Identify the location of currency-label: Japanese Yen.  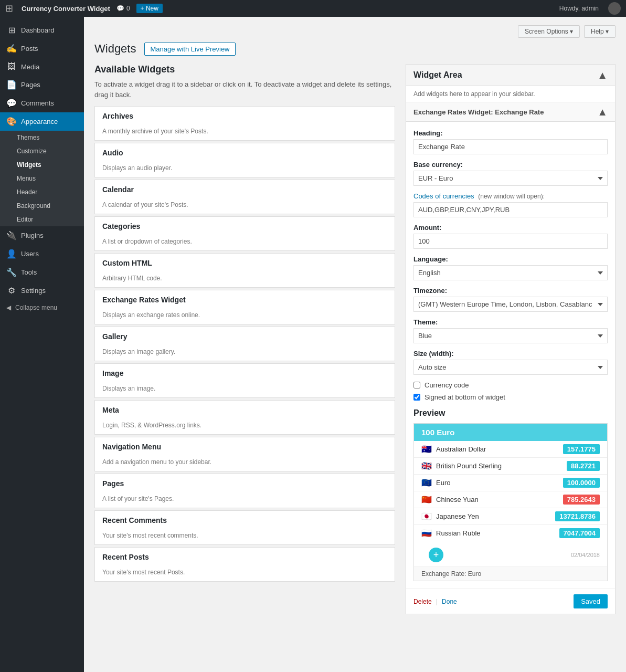
(458, 517).